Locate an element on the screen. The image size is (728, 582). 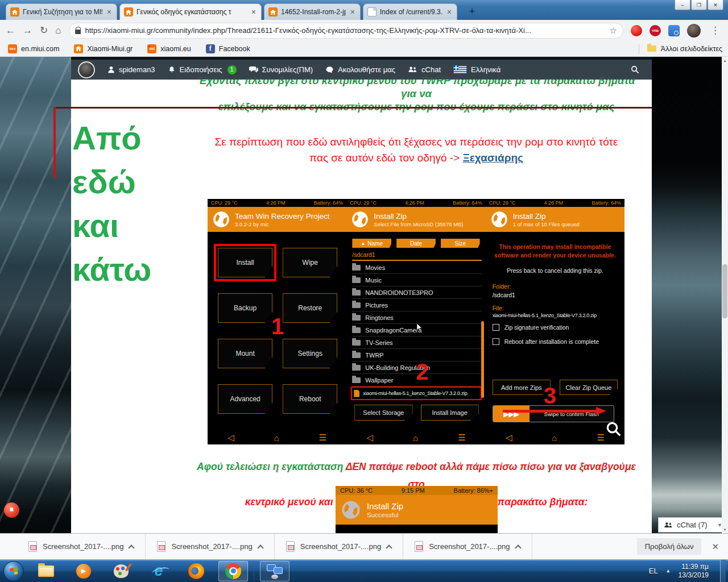
windows-explorer-icon is located at coordinates (46, 571).